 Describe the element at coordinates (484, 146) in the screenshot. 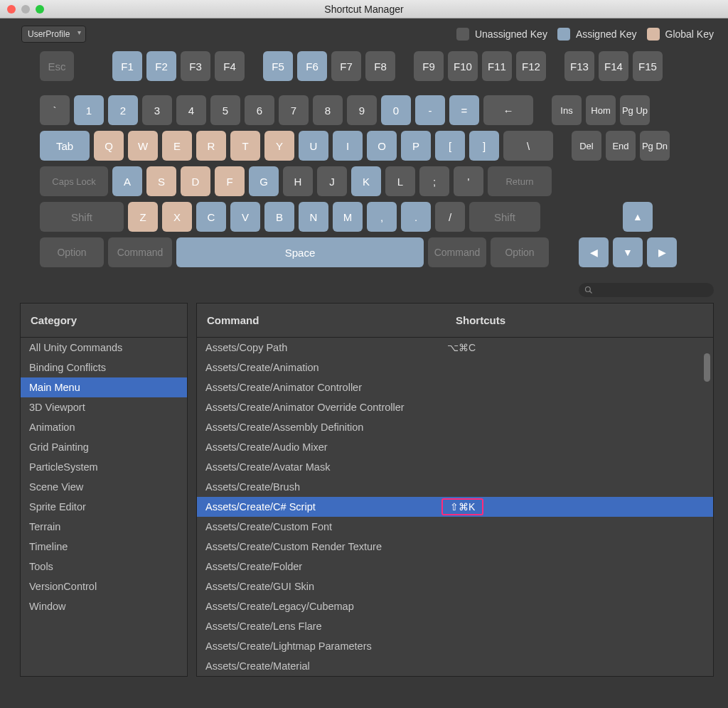

I see `key--: ]` at that location.